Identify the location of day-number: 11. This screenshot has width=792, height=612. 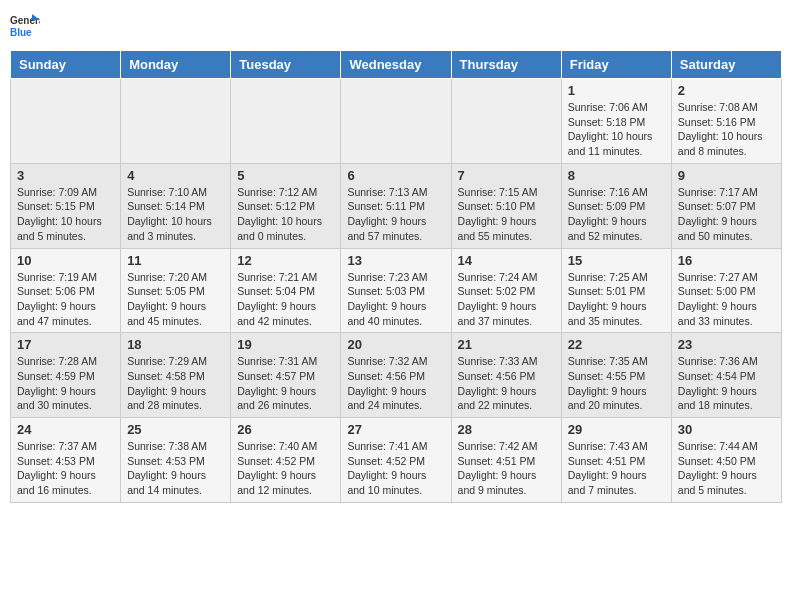
(176, 260).